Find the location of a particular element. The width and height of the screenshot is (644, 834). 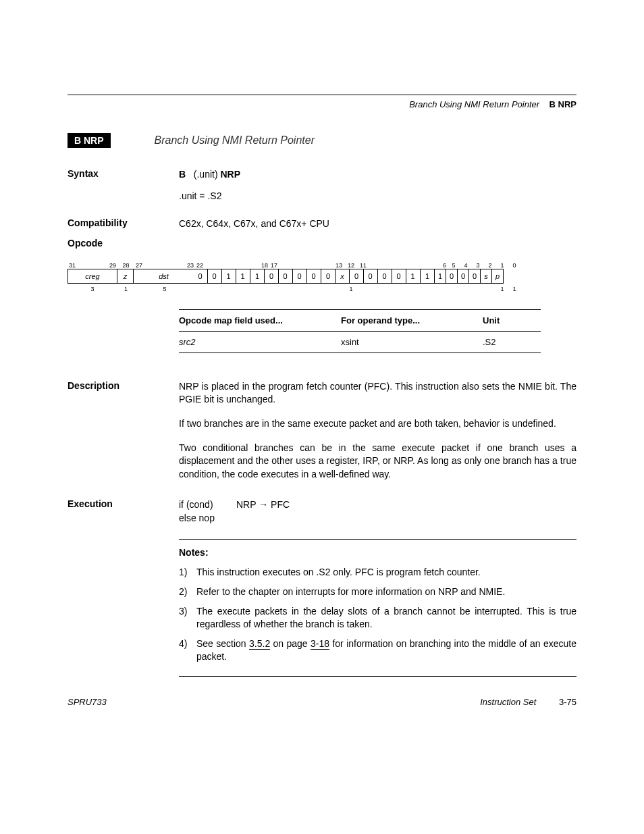

note-2: 2) Refer to the chapter on interrupts fo… is located at coordinates (378, 592).